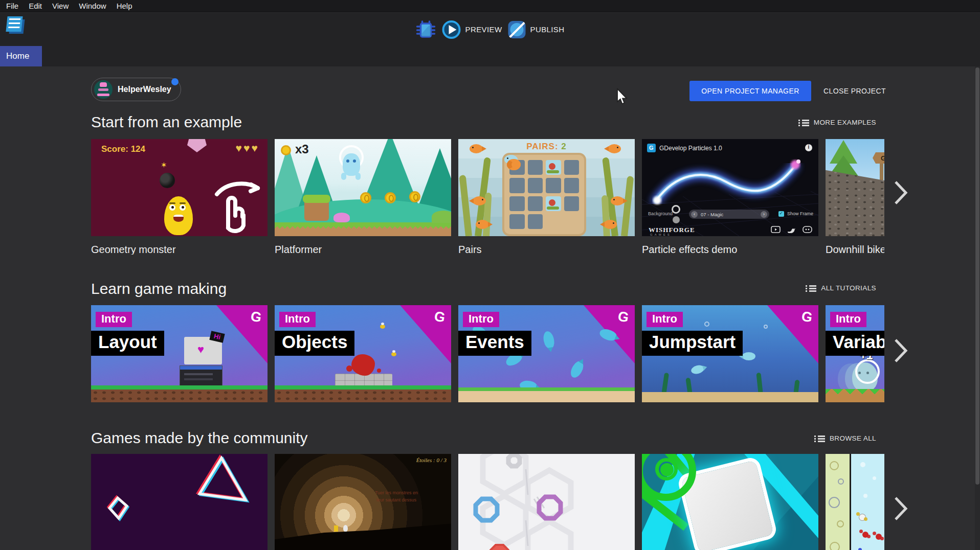 The image size is (980, 550). Describe the element at coordinates (317, 209) in the screenshot. I see `platform-block` at that location.